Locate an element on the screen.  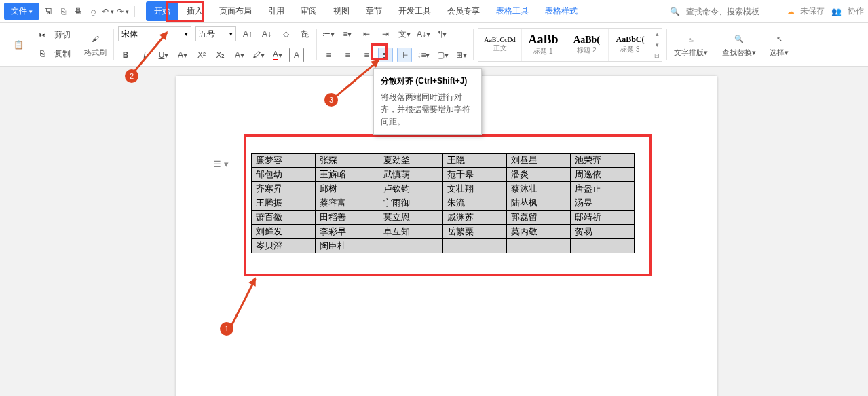
highlight-button: 🖍▾ is located at coordinates (259, 55).